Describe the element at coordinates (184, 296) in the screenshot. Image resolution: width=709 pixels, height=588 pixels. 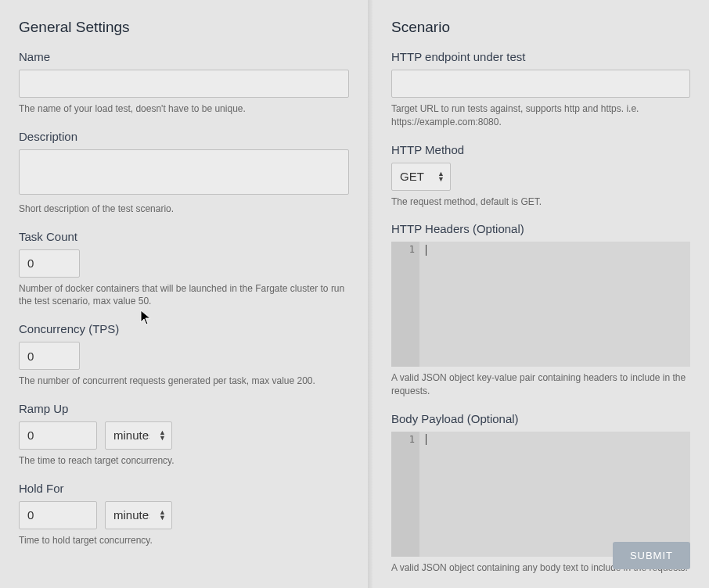
I see `task-count-help: Number of docker containers that will be…` at that location.